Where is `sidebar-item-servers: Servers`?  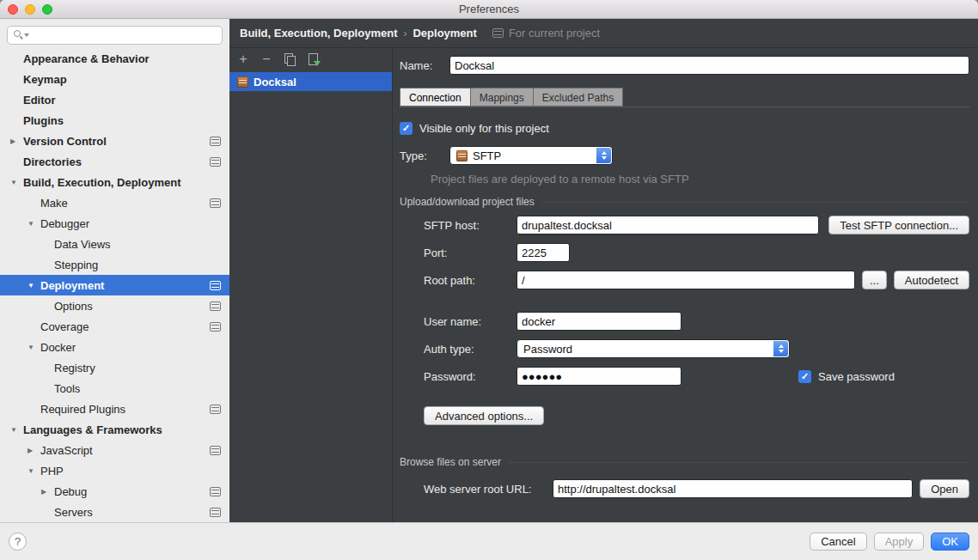 sidebar-item-servers: Servers is located at coordinates (115, 512).